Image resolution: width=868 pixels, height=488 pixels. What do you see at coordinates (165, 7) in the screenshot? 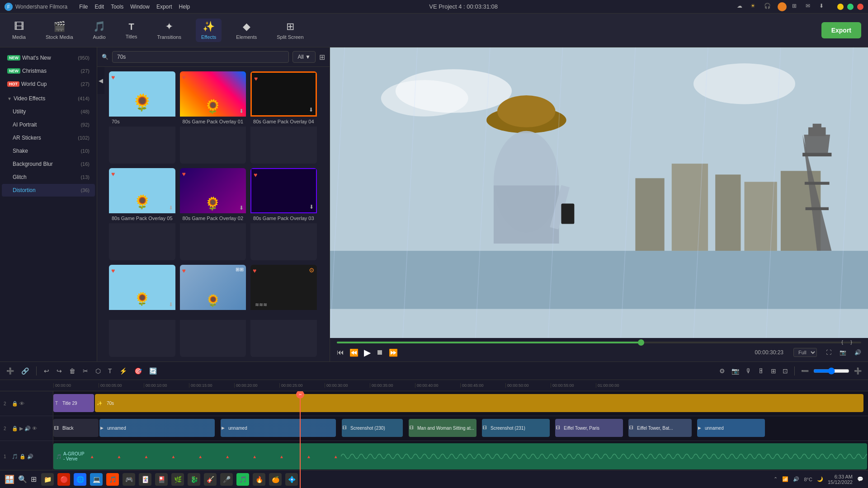
I see `menu-export: Export` at bounding box center [165, 7].